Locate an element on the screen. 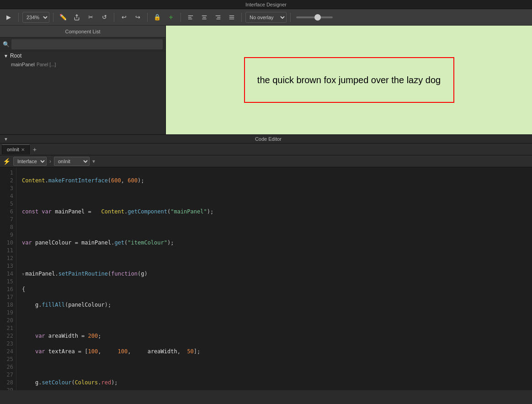  title-bar: Interface Designer is located at coordinates (266, 5).